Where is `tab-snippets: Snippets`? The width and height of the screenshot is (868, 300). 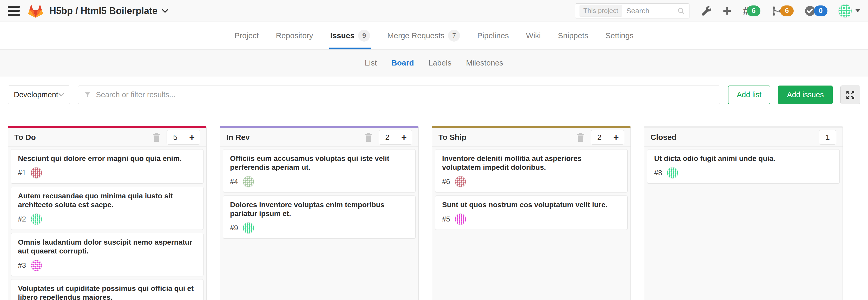 tab-snippets: Snippets is located at coordinates (573, 36).